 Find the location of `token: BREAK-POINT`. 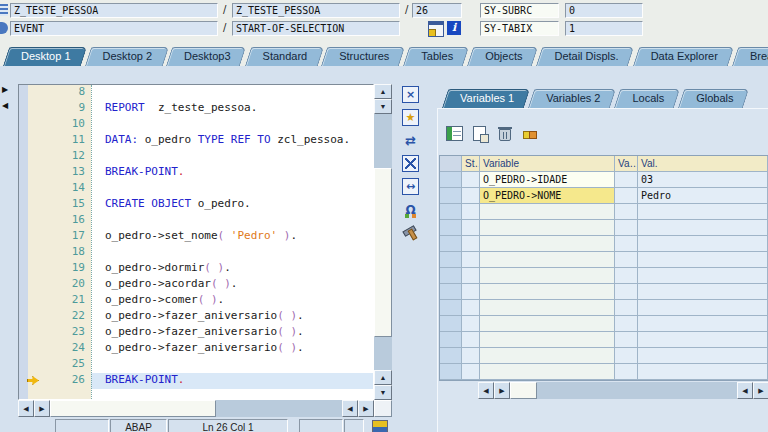

token: BREAK-POINT is located at coordinates (142, 172).